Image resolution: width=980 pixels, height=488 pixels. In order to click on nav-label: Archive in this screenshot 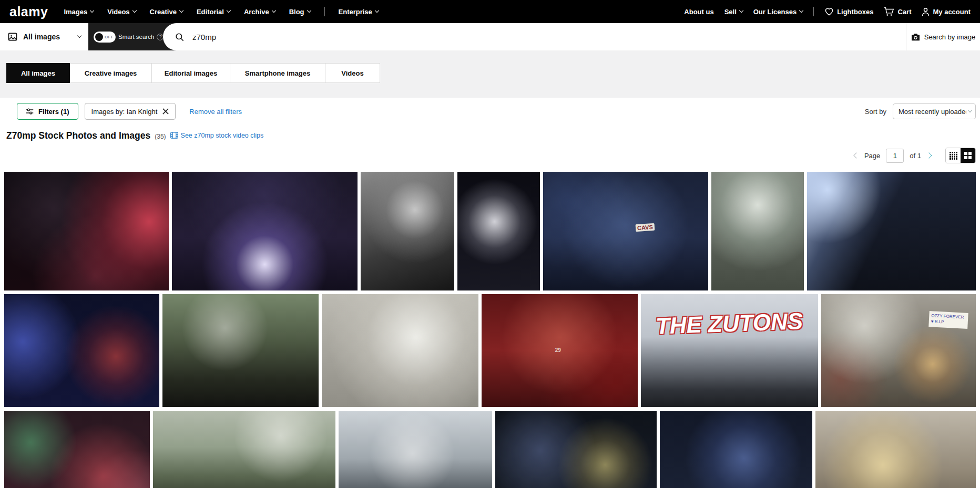, I will do `click(257, 12)`.